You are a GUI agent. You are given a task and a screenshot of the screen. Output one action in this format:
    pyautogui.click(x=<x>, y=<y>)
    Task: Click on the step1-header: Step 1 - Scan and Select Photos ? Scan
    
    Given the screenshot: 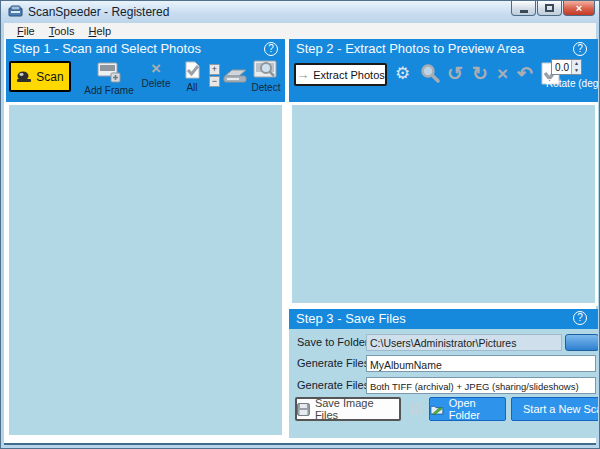 What is the action you would take?
    pyautogui.click(x=146, y=70)
    